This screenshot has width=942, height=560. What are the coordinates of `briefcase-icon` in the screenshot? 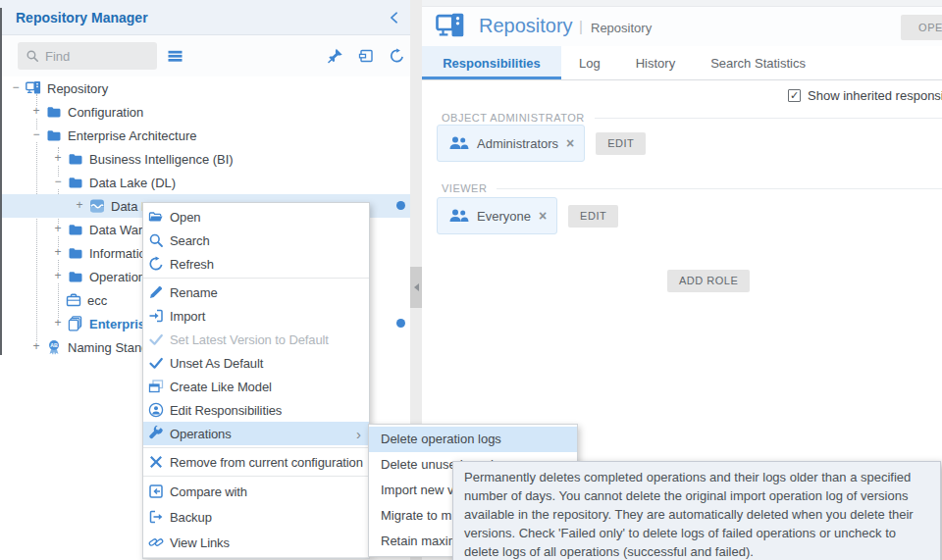 It's located at (74, 300).